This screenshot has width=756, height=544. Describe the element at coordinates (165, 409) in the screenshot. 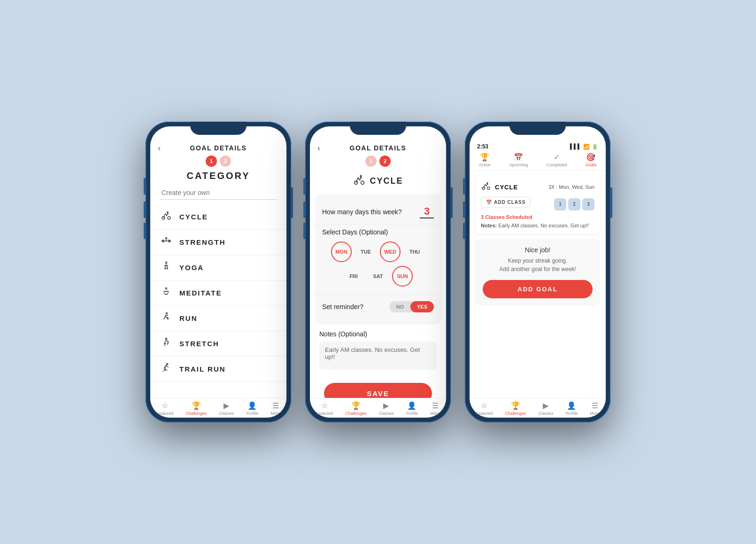

I see `nav-featured-1: ☆ Featured` at that location.